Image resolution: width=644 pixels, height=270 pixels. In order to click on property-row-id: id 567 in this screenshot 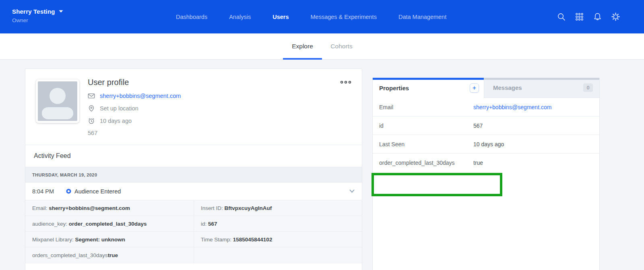, I will do `click(486, 126)`.